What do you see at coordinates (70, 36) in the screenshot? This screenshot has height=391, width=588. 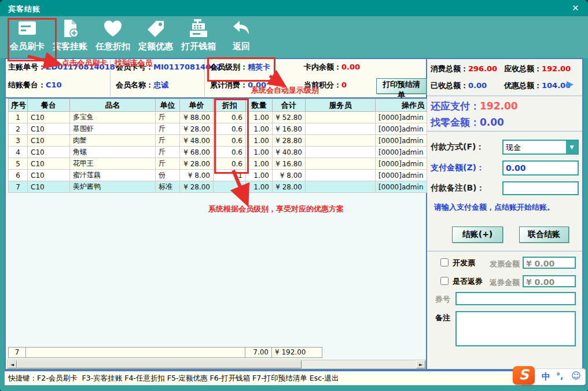 I see `guest-credit-button: 宾客挂账` at bounding box center [70, 36].